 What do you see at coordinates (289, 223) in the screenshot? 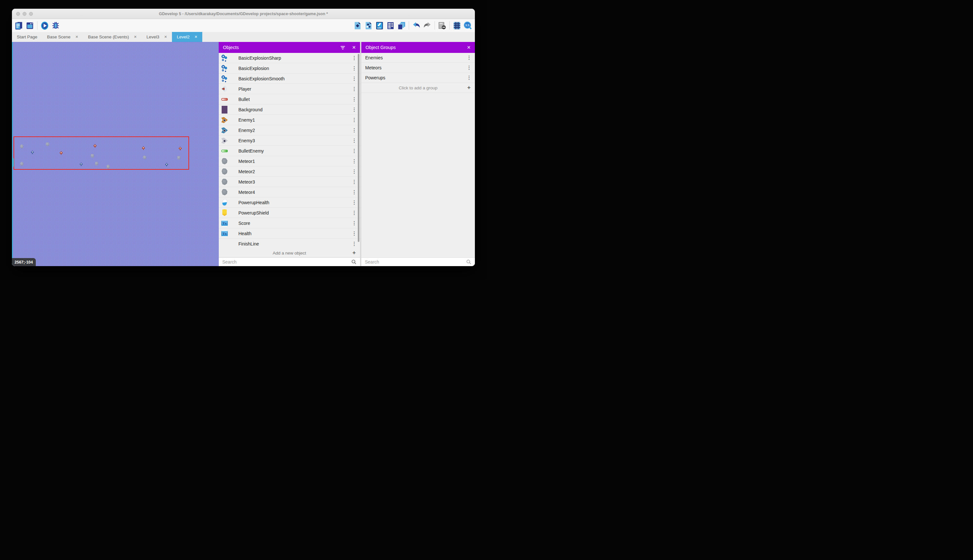
I see `object-row: Score ⋮` at bounding box center [289, 223].